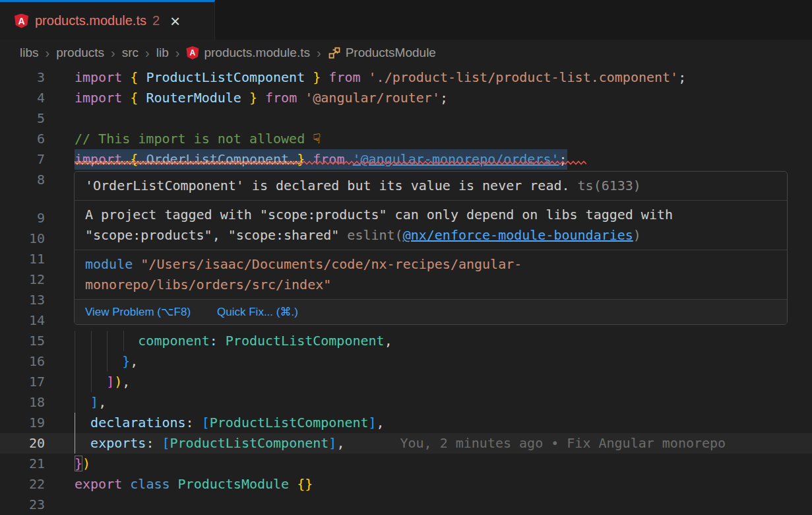 Image resolution: width=812 pixels, height=515 pixels. Describe the element at coordinates (156, 21) in the screenshot. I see `tab-problem-count: 2` at that location.